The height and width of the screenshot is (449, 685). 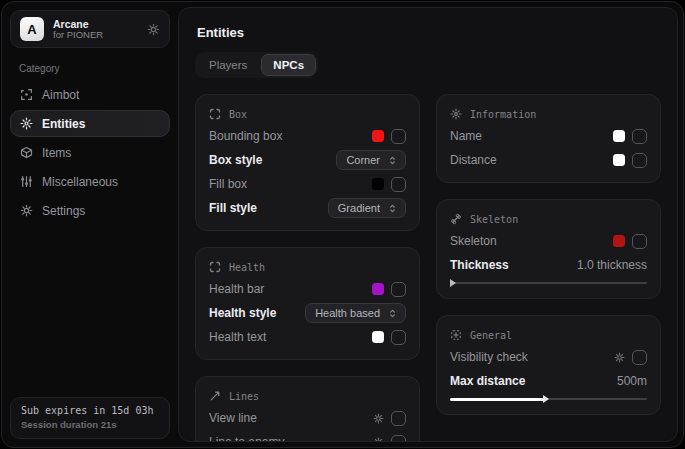 What do you see at coordinates (398, 136) in the screenshot?
I see `bounding-box-checkbox` at bounding box center [398, 136].